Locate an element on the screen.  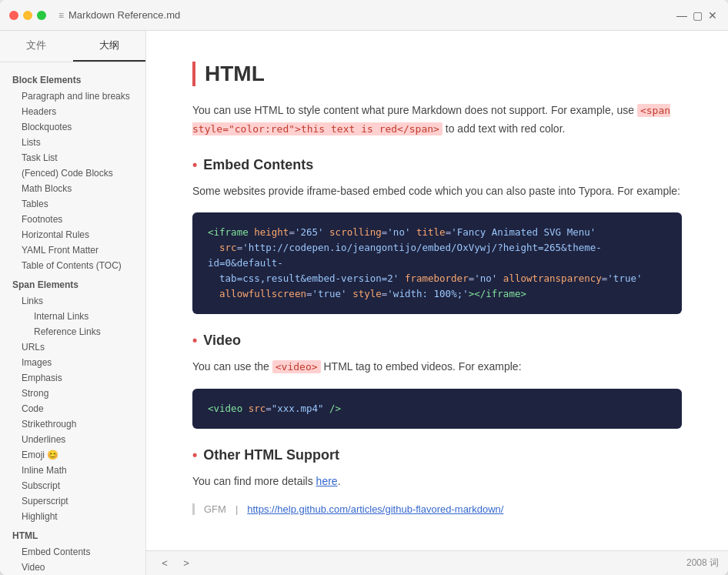
code-attr-allowfull: allowfullscreen is located at coordinates (263, 294).